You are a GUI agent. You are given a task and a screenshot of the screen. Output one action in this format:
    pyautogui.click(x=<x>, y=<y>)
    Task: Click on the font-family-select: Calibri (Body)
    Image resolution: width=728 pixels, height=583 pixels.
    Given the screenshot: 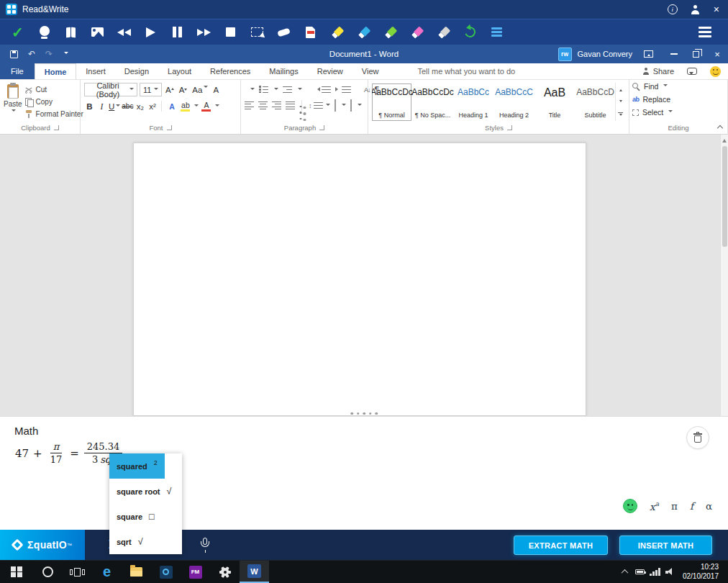 What is the action you would take?
    pyautogui.click(x=111, y=89)
    